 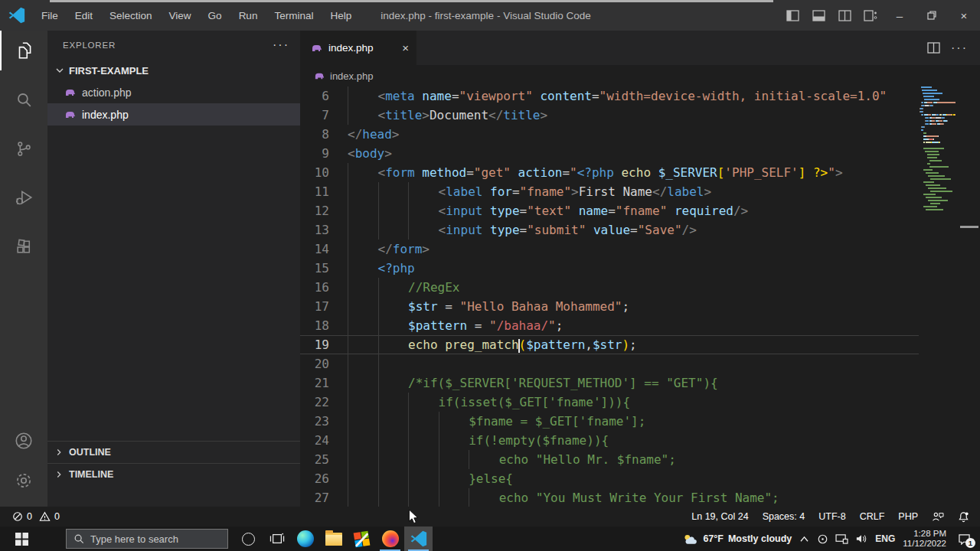 What do you see at coordinates (341, 15) in the screenshot?
I see `menu-help: Help` at bounding box center [341, 15].